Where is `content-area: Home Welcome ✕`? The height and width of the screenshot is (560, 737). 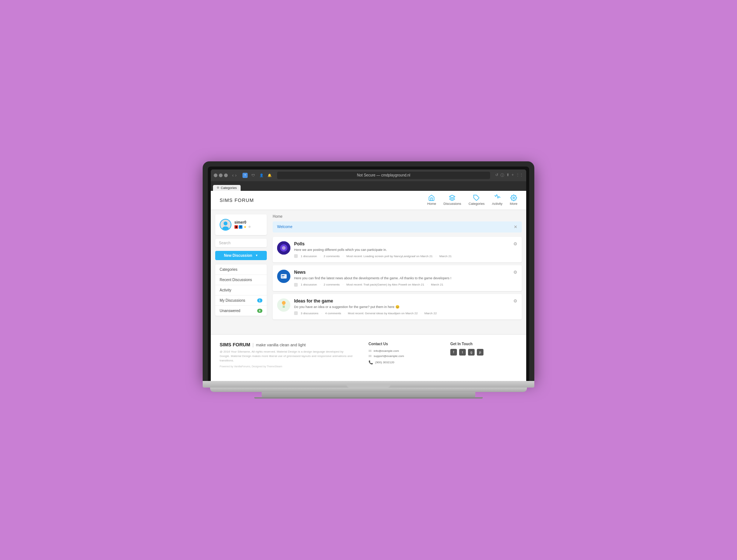
content-area: Home Welcome ✕ is located at coordinates (397, 269).